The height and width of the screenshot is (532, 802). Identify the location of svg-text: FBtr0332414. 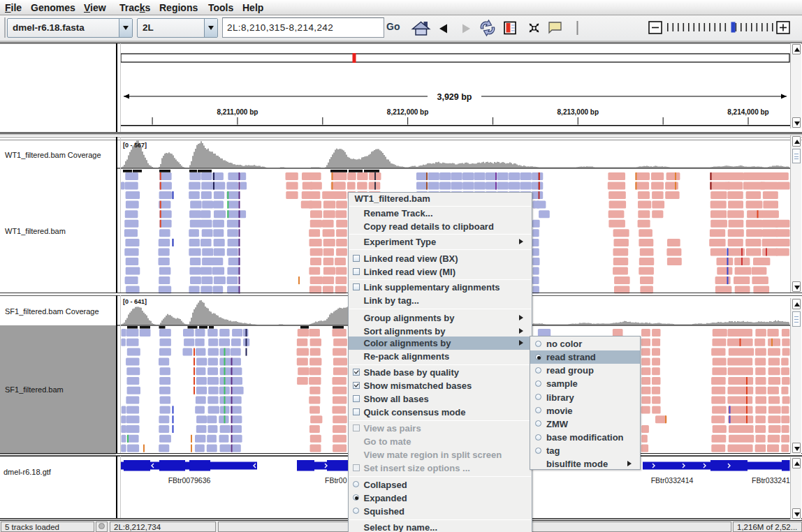
(672, 480).